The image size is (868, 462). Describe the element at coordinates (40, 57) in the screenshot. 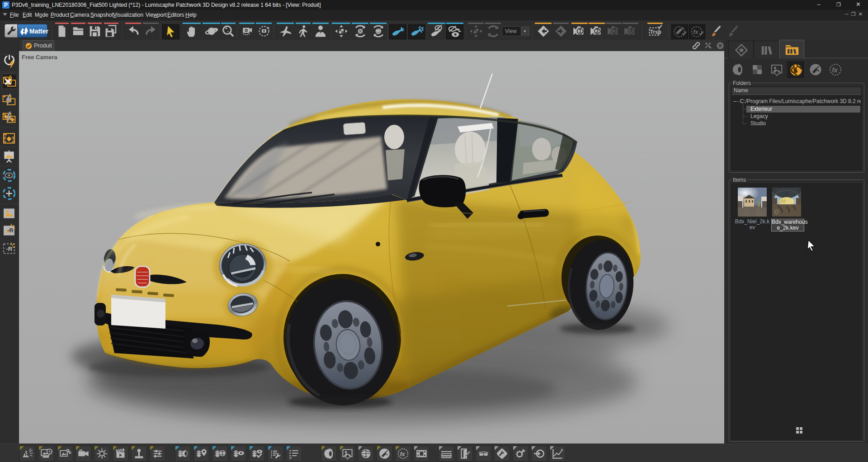

I see `svg-text: Free Camera` at that location.